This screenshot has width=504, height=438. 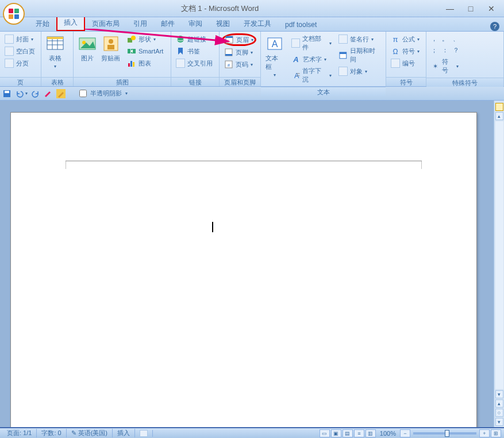 I want to click on prev-page-button: ▴, so click(x=499, y=404).